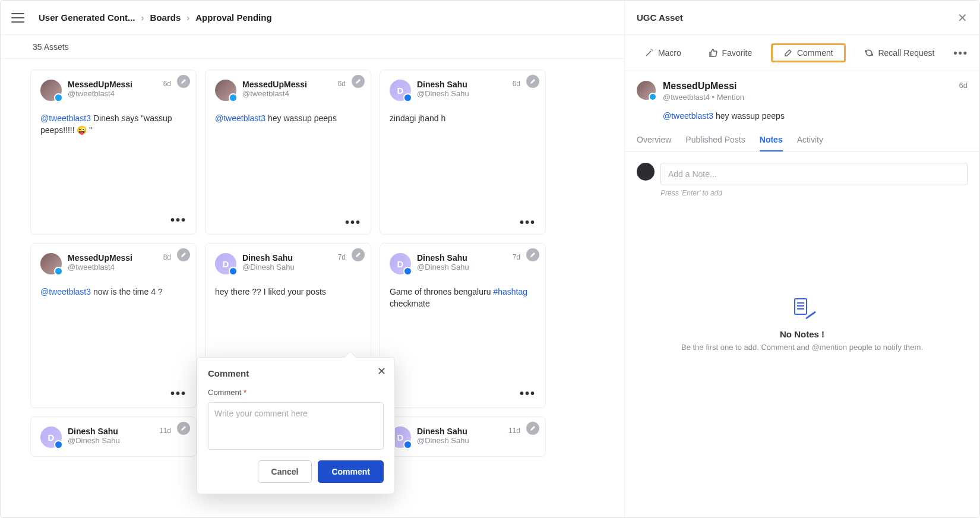 This screenshot has width=980, height=518. What do you see at coordinates (802, 120) in the screenshot?
I see `asset-body: @tweetblast3 hey wassup peeps` at bounding box center [802, 120].